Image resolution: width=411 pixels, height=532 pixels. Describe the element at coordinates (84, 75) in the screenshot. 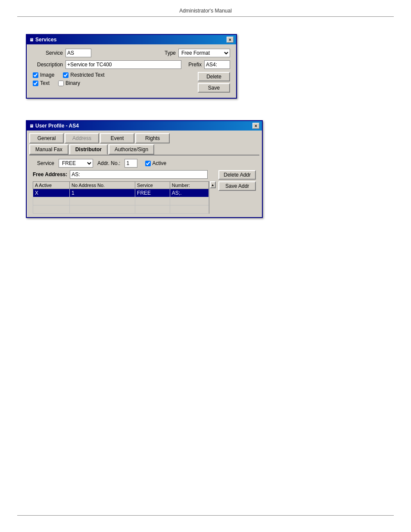

I see `restricted-text-checkbox-item: Restricted Text` at that location.